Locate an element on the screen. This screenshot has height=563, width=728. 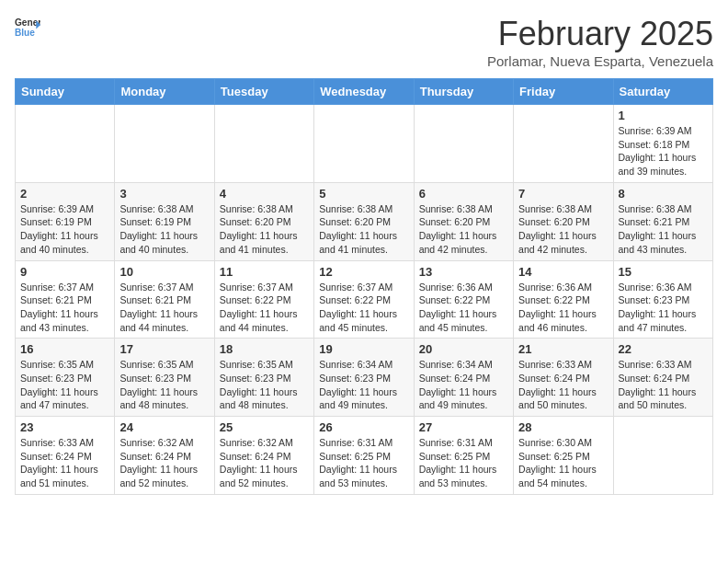
calendar-cell: 10Sunrise: 6:37 AM Sunset: 6:21 PM Dayli… is located at coordinates (165, 300).